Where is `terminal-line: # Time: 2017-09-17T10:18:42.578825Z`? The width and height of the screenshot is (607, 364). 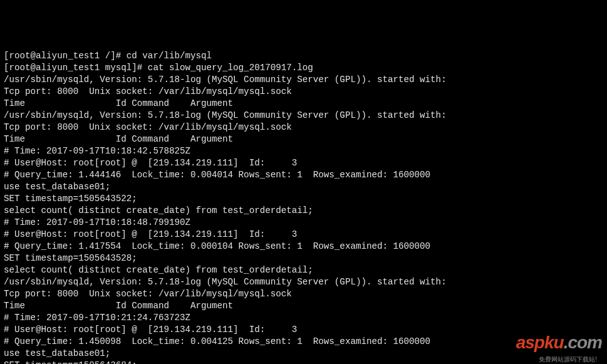
terminal-line: # Time: 2017-09-17T10:18:42.578825Z is located at coordinates (303, 152).